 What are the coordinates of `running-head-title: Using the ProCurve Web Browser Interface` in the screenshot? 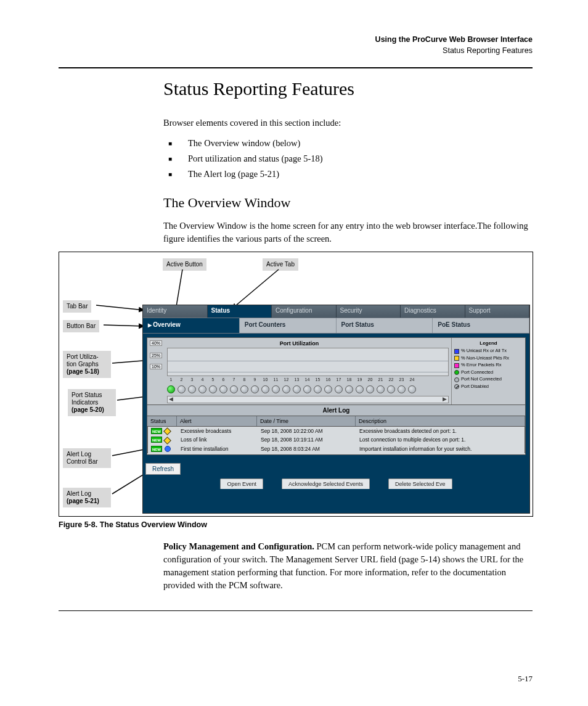 It's located at (296, 39).